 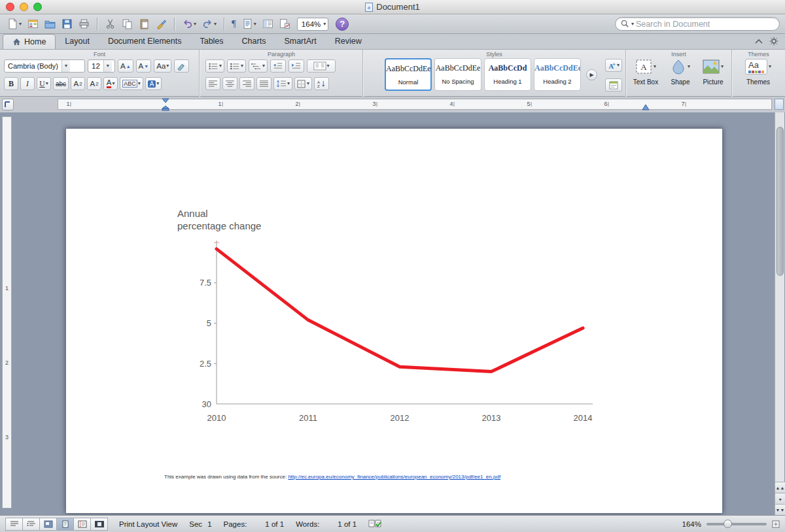 I want to click on gallery-toggle-button, so click(x=33, y=24).